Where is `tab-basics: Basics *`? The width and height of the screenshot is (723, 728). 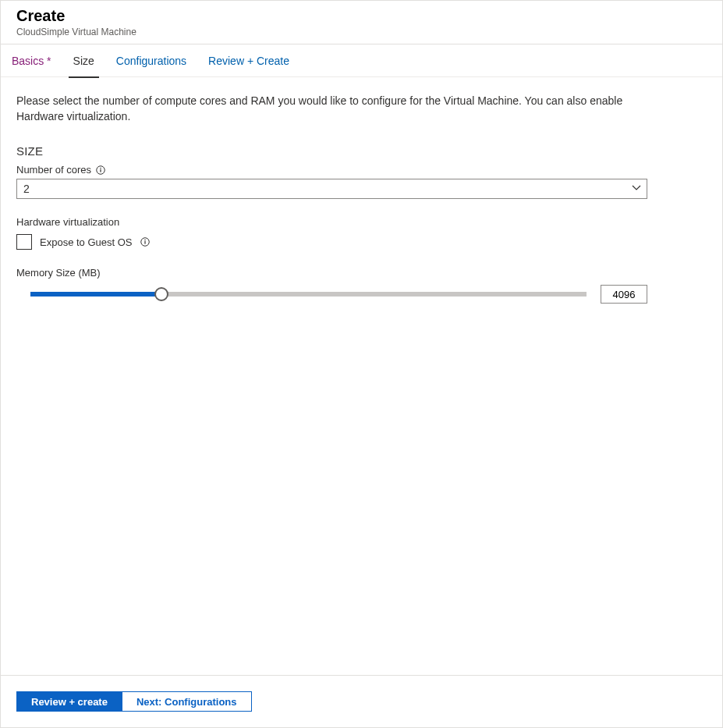 tab-basics: Basics * is located at coordinates (31, 61).